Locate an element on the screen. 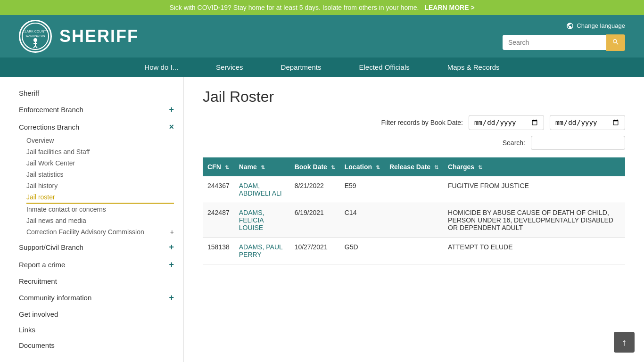 Image resolution: width=644 pixels, height=362 pixels. sidebar-item-documents: Documents is located at coordinates (96, 345).